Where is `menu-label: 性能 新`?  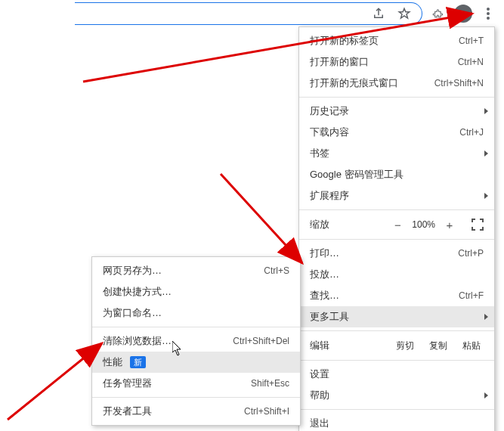 menu-label: 性能 新 is located at coordinates (196, 362).